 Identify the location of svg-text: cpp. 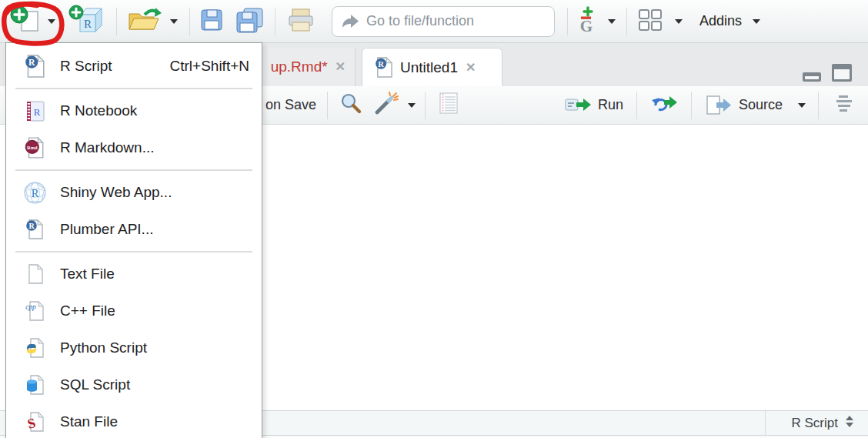
(31, 307).